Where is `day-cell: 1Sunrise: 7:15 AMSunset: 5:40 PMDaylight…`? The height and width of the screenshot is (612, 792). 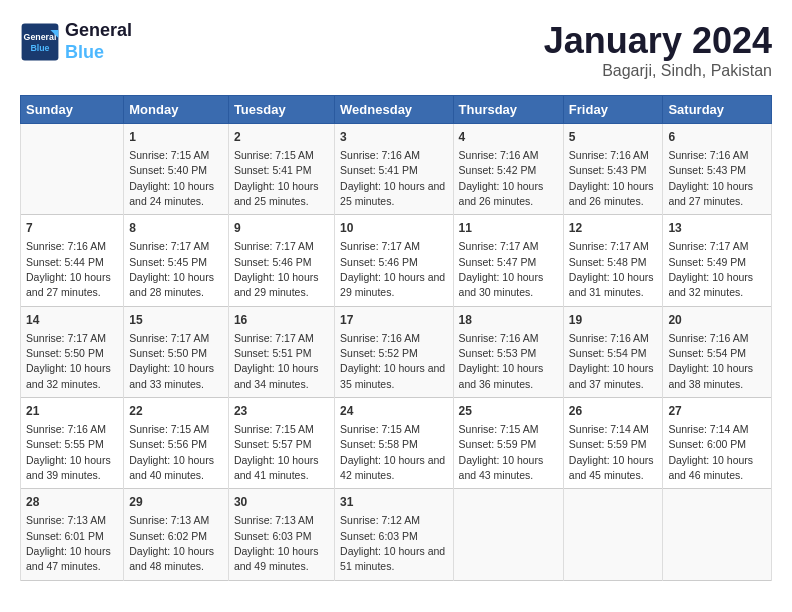
day-cell: 1Sunrise: 7:15 AMSunset: 5:40 PMDaylight… is located at coordinates (176, 170).